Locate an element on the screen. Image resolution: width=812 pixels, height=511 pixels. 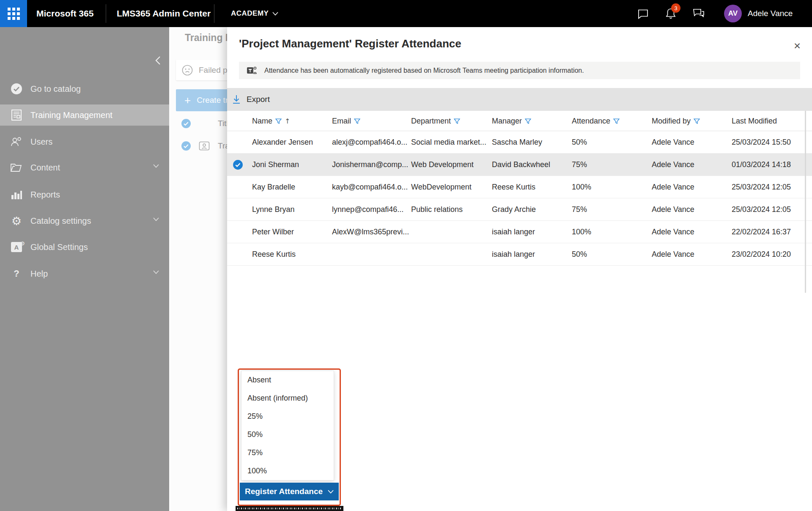
column-header-name: Name ↑ is located at coordinates (271, 121).